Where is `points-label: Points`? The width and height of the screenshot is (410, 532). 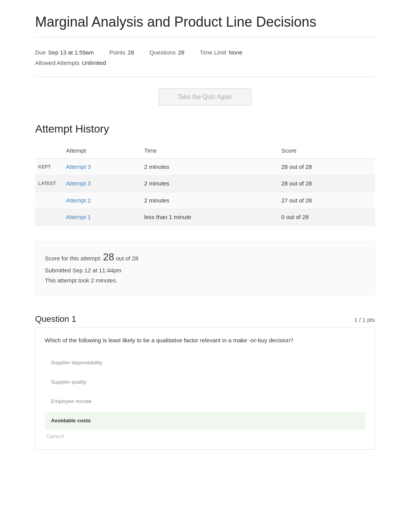
points-label: Points is located at coordinates (117, 53).